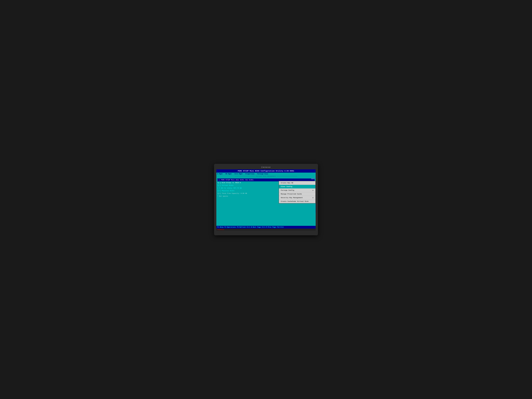  Describe the element at coordinates (266, 176) in the screenshot. I see `section-title: ─────────────────────── Virtual Disk Man…` at that location.